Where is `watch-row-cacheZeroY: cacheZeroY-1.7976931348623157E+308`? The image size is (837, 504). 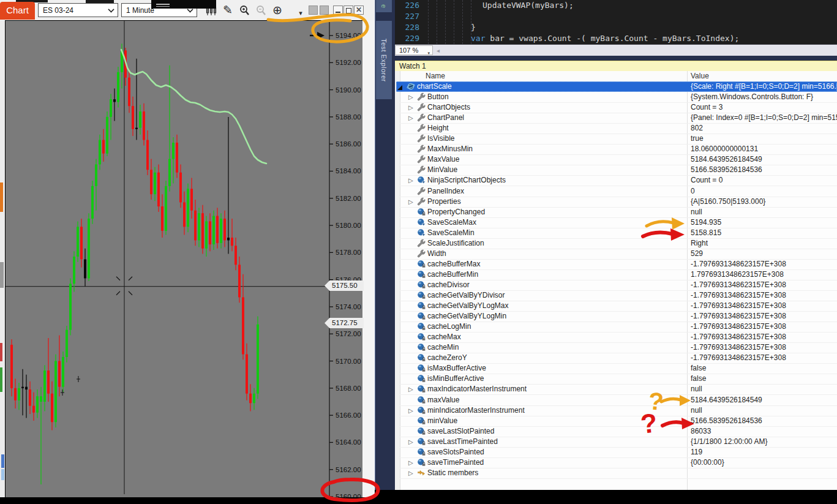 watch-row-cacheZeroY: cacheZeroY-1.7976931348623157E+308 is located at coordinates (618, 358).